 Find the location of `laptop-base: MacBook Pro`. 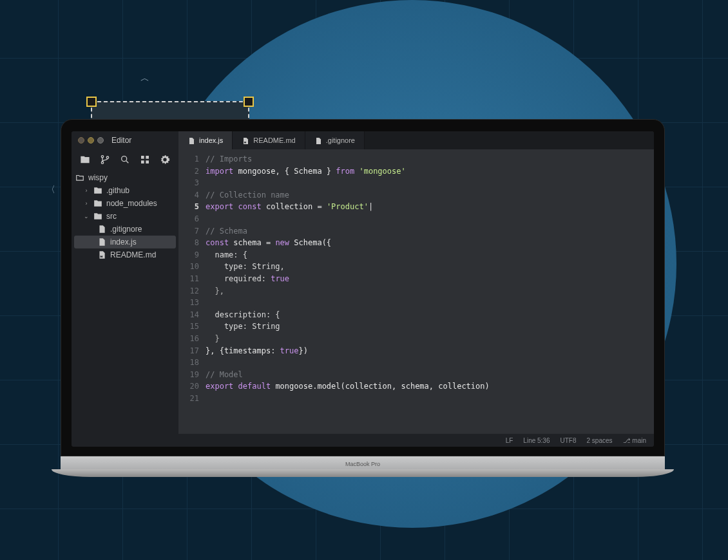

laptop-base: MacBook Pro is located at coordinates (363, 464).